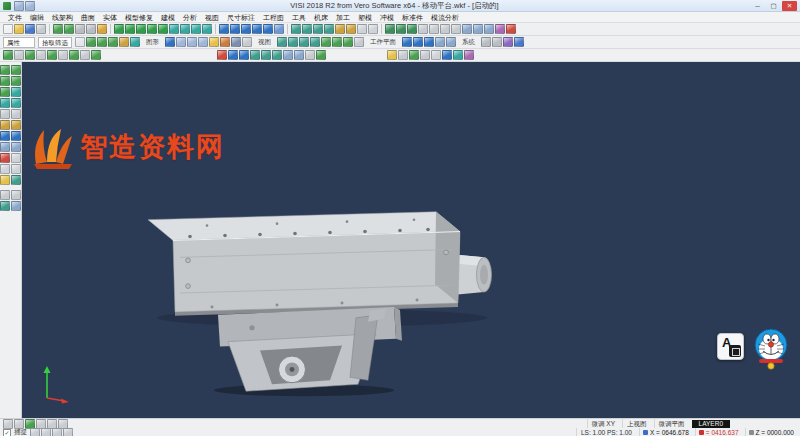 The width and height of the screenshot is (800, 436). What do you see at coordinates (469, 55) in the screenshot?
I see `plugins-icon` at bounding box center [469, 55].